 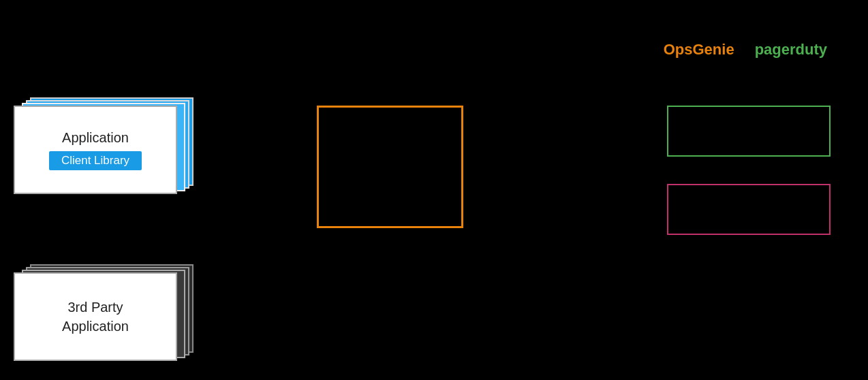 I want to click on application-stack: Application Client Library, so click(x=104, y=153).